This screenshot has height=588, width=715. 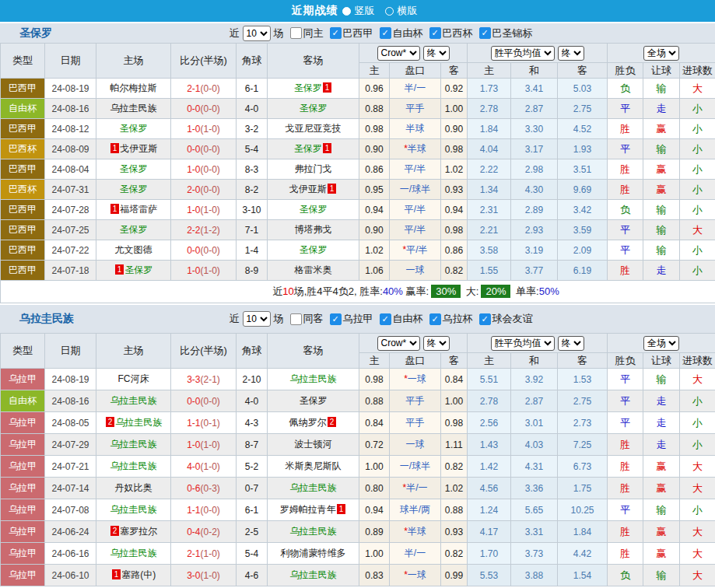 I want to click on mean-draw: 4.30, so click(x=534, y=190).